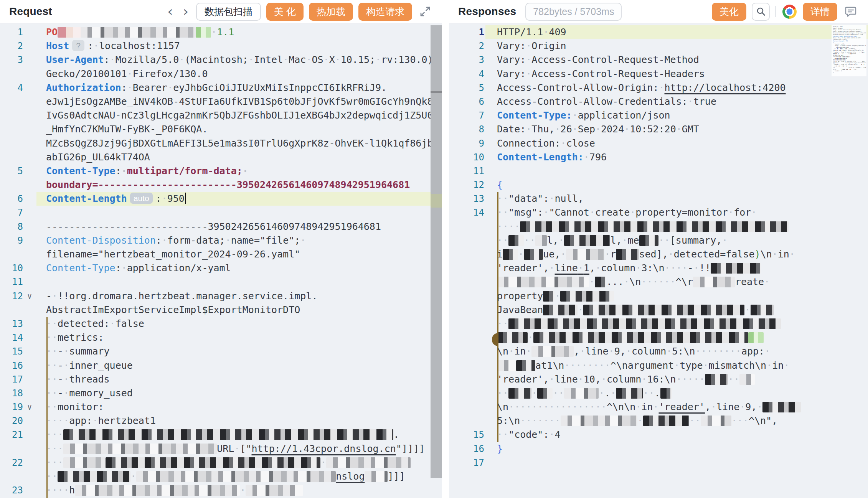  Describe the element at coordinates (658, 199) in the screenshot. I see `code-row: 13··"data":·null,` at that location.